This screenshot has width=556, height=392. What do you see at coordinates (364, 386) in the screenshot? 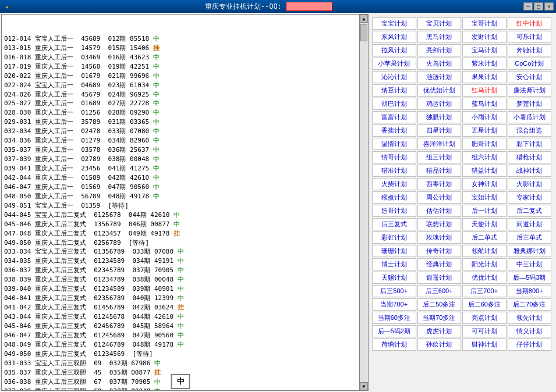
I see `scroll-down-button: ▼` at bounding box center [364, 386].